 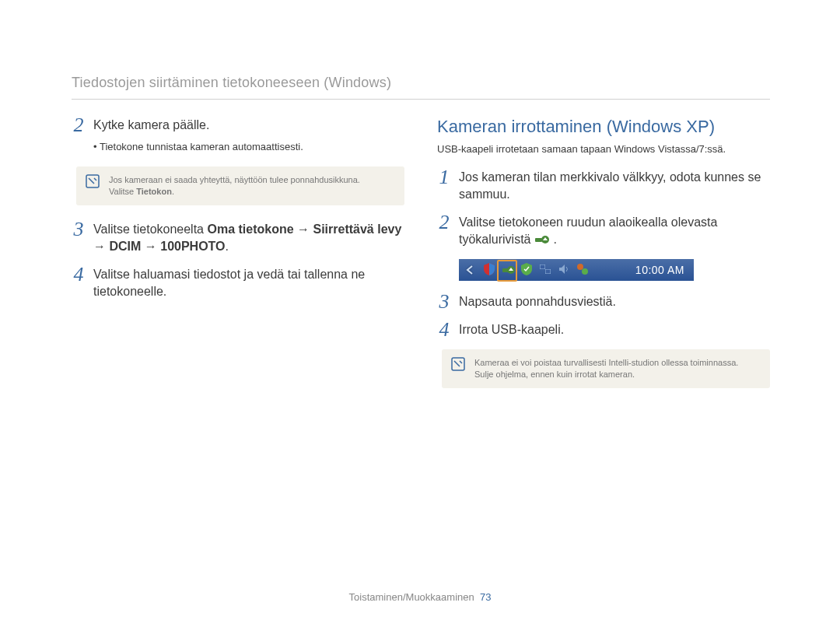 I want to click on windows-system-tray: 10:00 AM, so click(x=576, y=270).